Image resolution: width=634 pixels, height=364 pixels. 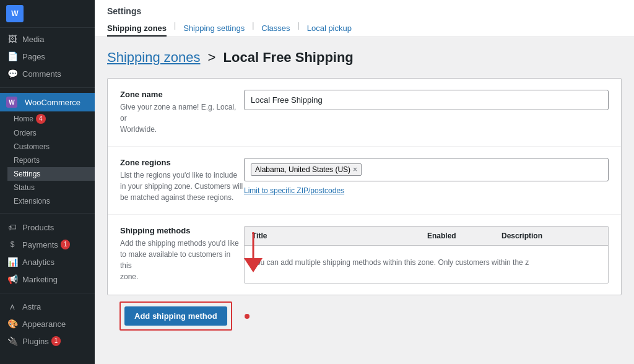 What do you see at coordinates (12, 39) in the screenshot?
I see `media-icon: 🖼` at bounding box center [12, 39].